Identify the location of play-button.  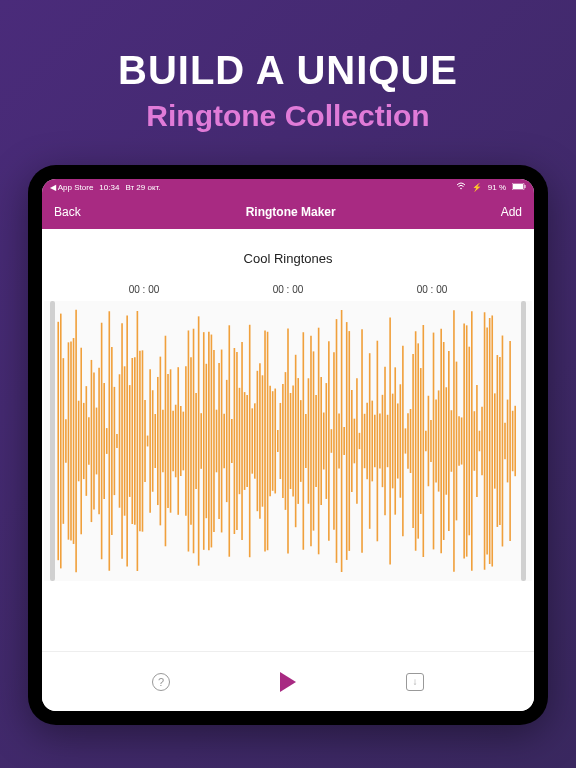
(288, 682).